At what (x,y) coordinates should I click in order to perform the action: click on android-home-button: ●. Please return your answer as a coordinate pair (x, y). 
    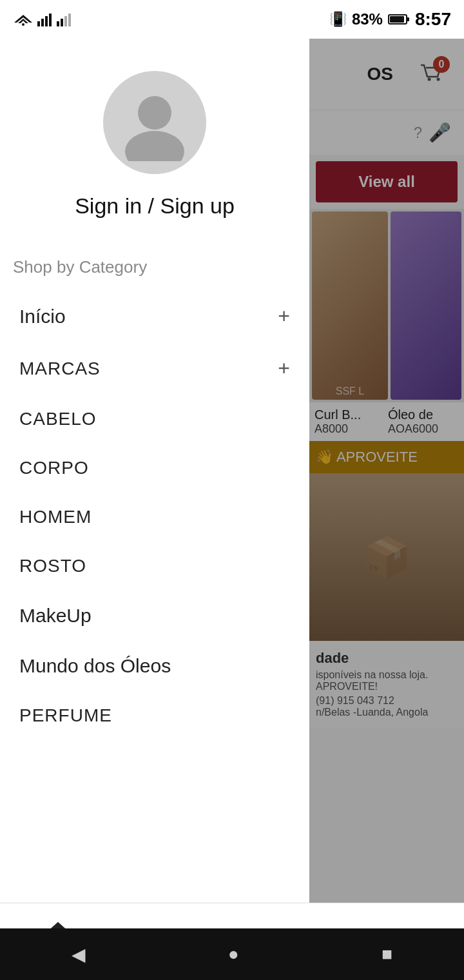
    Looking at the image, I should click on (233, 954).